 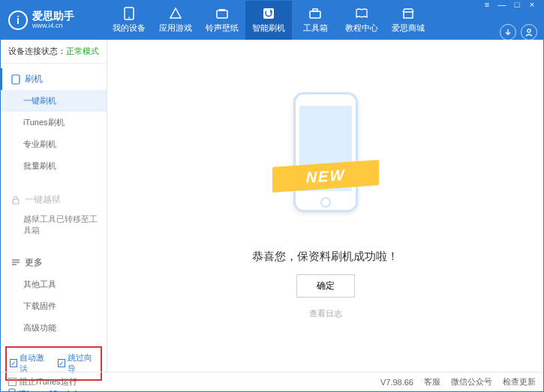 What do you see at coordinates (54, 100) in the screenshot?
I see `sidebar-item-oneclick-flash: 一键刷机` at bounding box center [54, 100].